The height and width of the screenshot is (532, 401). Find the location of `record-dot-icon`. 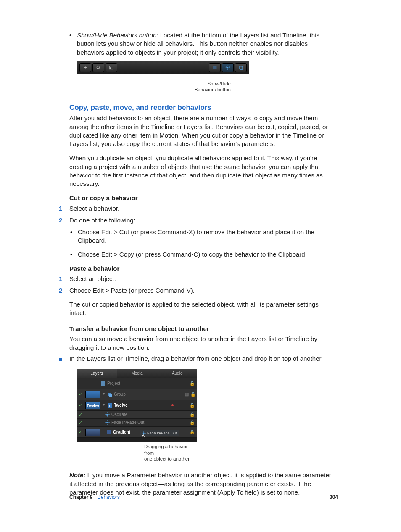

record-dot-icon is located at coordinates (172, 405).